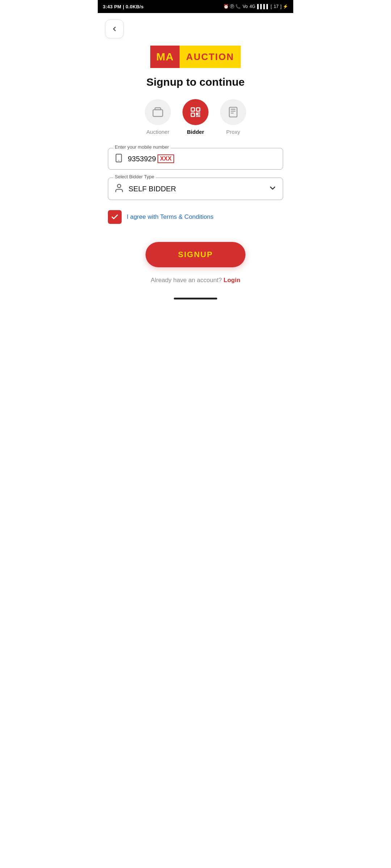 This screenshot has width=391, height=868. Describe the element at coordinates (158, 132) in the screenshot. I see `auctioner-label: Auctioner` at that location.